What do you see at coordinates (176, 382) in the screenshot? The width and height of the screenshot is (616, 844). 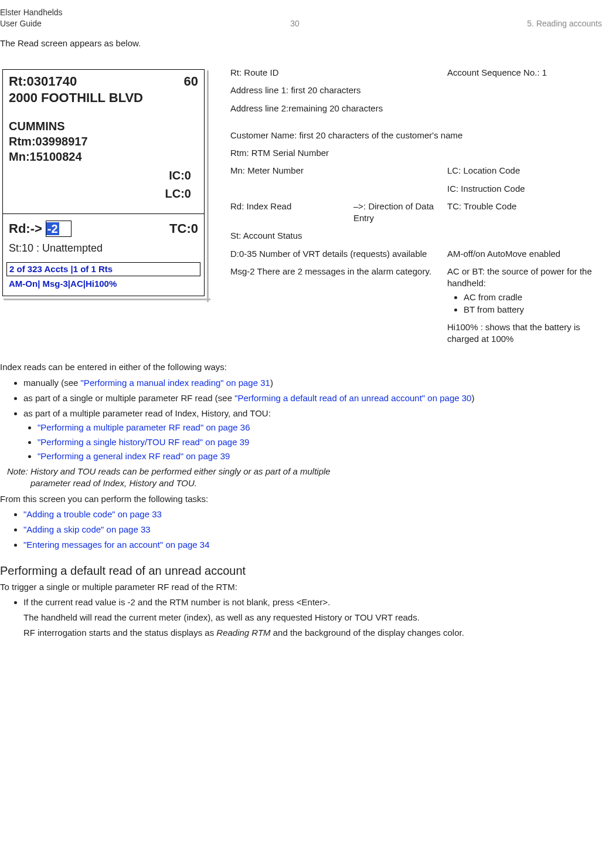 I see `link-manual-read: "Performing a manual index reading" on p…` at bounding box center [176, 382].